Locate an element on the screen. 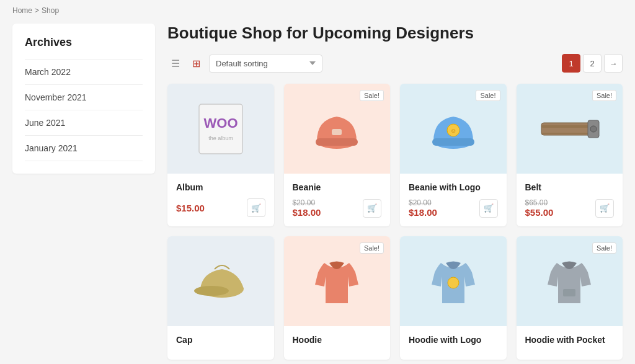  product-card-beanie: Sale! Beanie$20.00$18.00🛒 is located at coordinates (337, 155).